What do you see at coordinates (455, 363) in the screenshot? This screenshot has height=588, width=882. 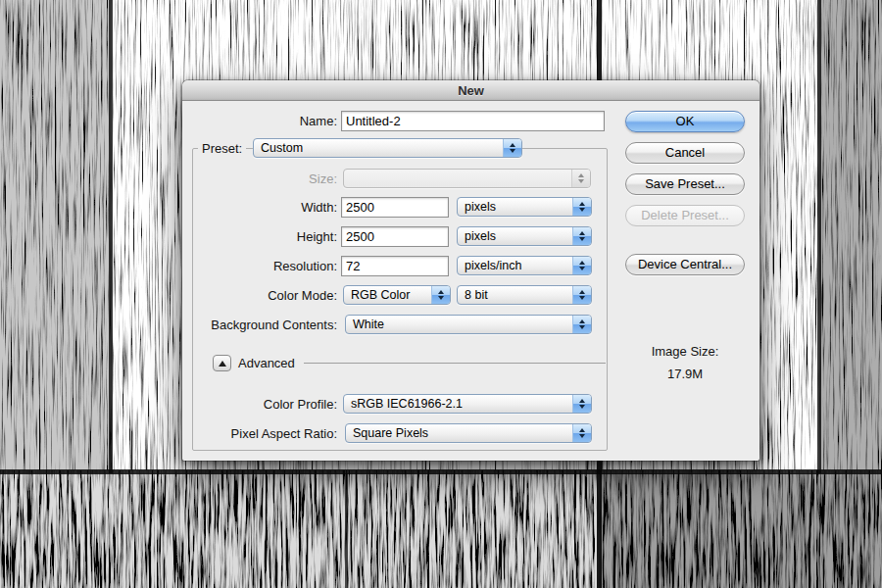 I see `advanced-divider` at bounding box center [455, 363].